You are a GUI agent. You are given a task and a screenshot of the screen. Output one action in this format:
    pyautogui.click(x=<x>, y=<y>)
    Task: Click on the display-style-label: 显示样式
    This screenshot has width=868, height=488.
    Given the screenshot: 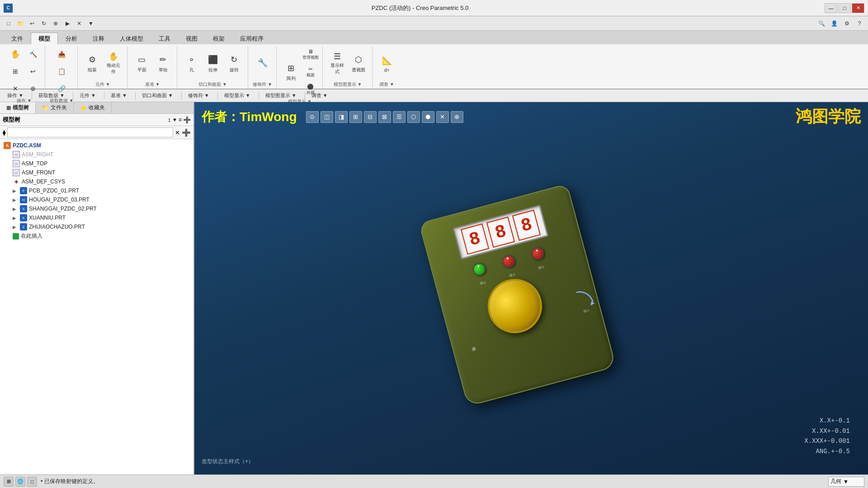 What is the action you would take?
    pyautogui.click(x=337, y=69)
    